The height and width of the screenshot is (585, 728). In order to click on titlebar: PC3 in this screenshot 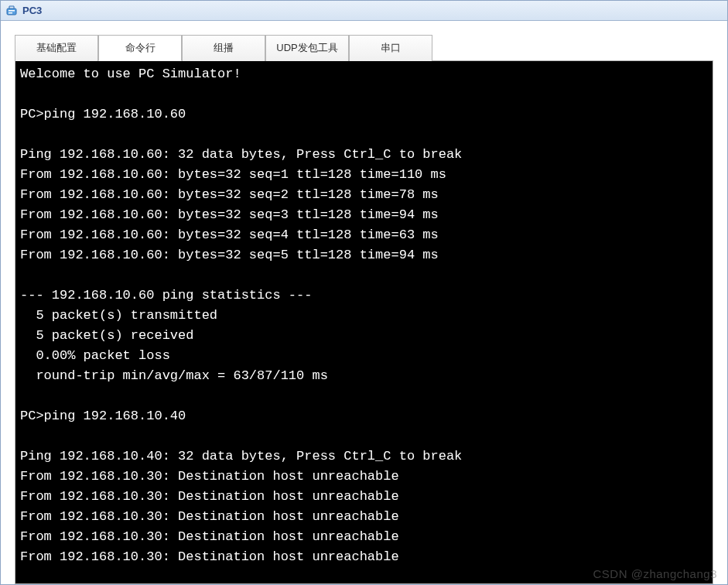, I will do `click(364, 11)`.